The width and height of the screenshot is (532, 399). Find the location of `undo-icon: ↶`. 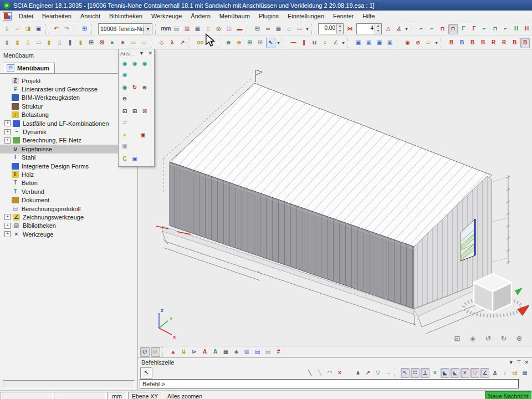

undo-icon: ↶ is located at coordinates (57, 29).